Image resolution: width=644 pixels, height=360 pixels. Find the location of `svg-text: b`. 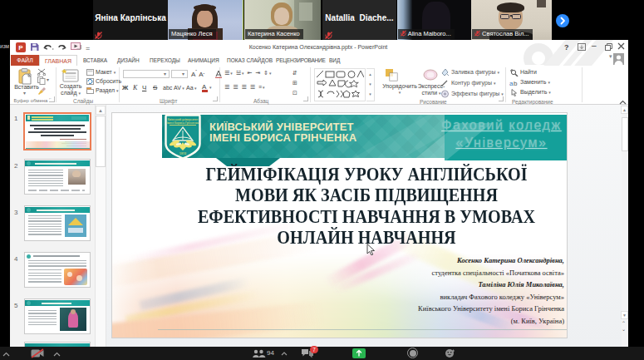

svg-text: b is located at coordinates (515, 83).